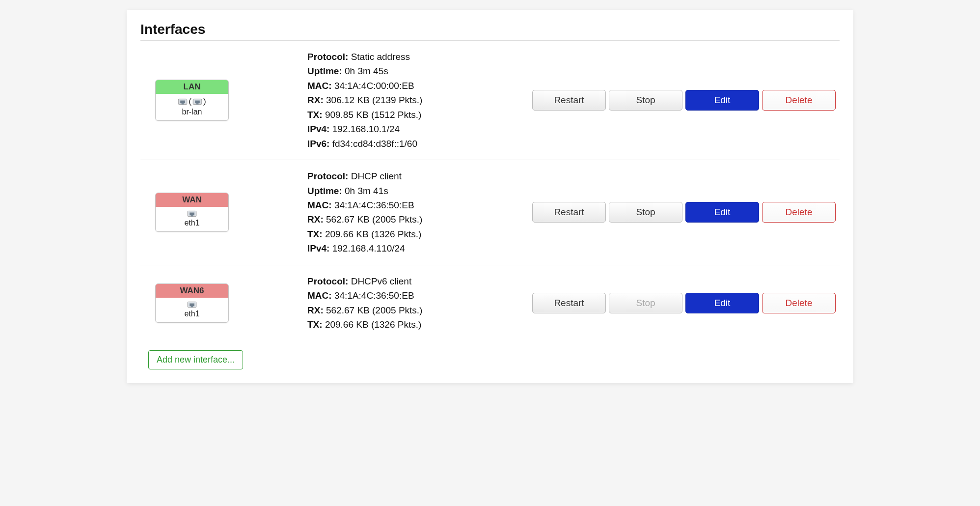 The height and width of the screenshot is (506, 980). I want to click on interface-info: Protocol: DHCPv6 clientMAC: 34:1A:4C:36:…, so click(420, 303).